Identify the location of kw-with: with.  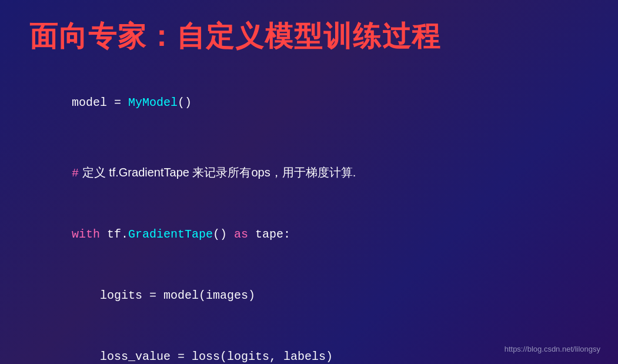
(86, 234).